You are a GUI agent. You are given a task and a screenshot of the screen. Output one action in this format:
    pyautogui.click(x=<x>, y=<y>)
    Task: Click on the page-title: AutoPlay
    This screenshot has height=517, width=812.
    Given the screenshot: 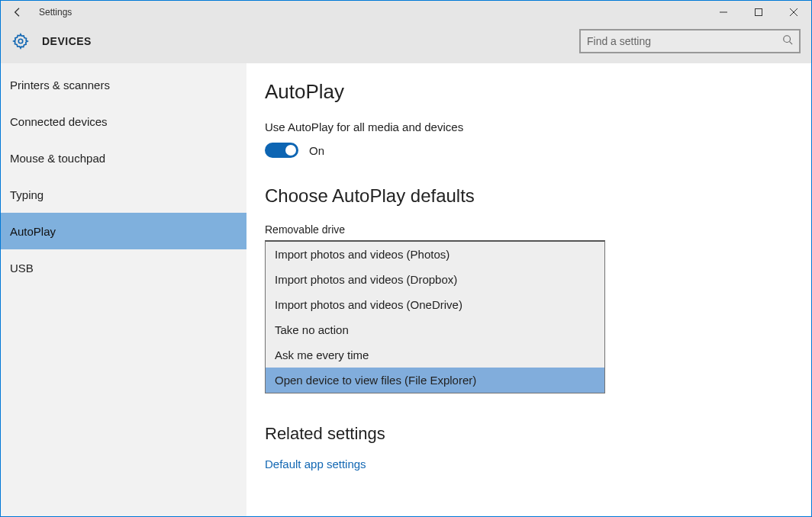 What is the action you would take?
    pyautogui.click(x=538, y=92)
    